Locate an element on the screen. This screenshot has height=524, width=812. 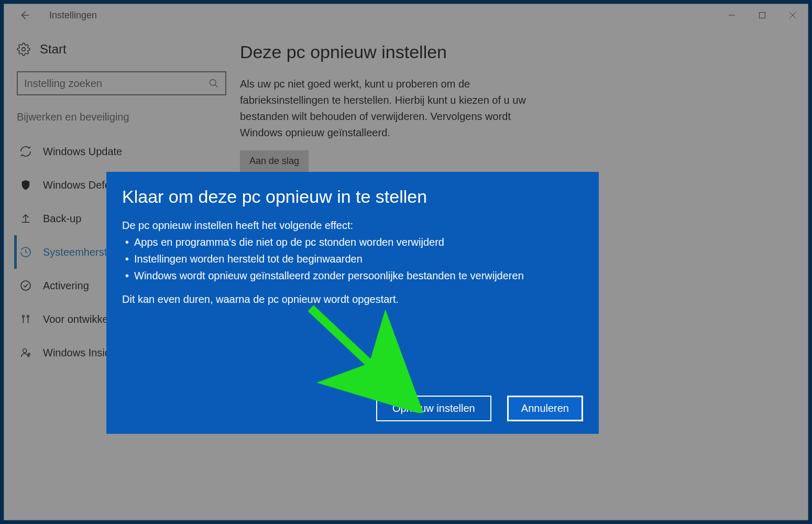
dialog-bullet: Apps en programma's die niet op de pc st… is located at coordinates (354, 242).